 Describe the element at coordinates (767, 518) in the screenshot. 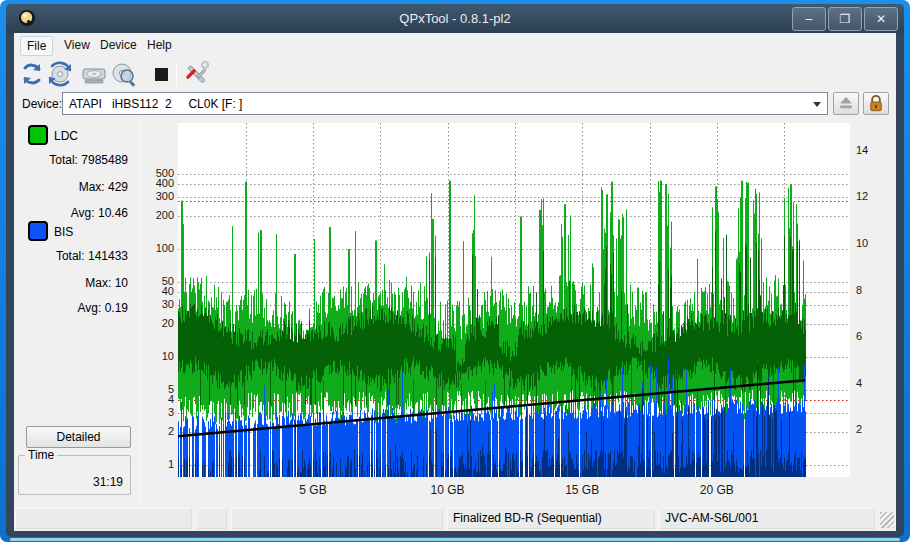

I see `status-media-id: JVC-AM-S6L/001` at that location.